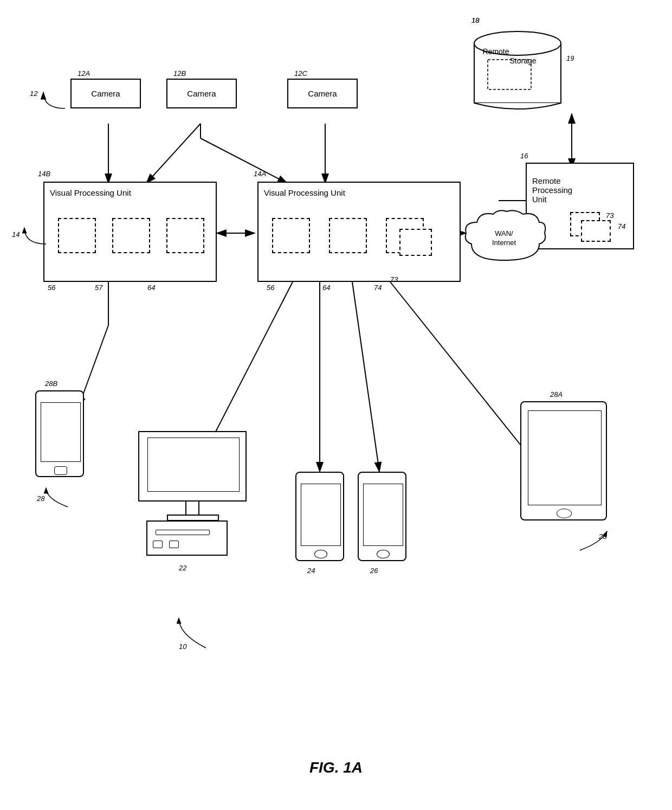 This screenshot has height=810, width=672. Describe the element at coordinates (44, 173) in the screenshot. I see `label-14B: 14B` at that location.